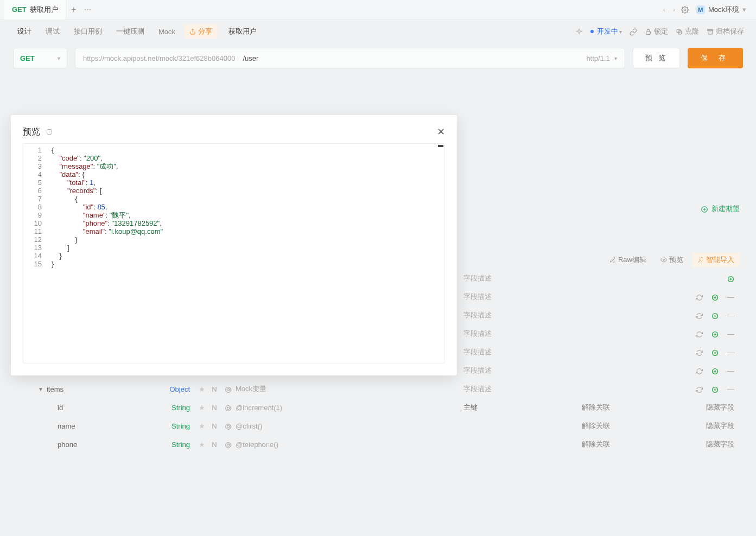  What do you see at coordinates (35, 253) in the screenshot?
I see `line-gutter: 123456789101112131415` at bounding box center [35, 253].